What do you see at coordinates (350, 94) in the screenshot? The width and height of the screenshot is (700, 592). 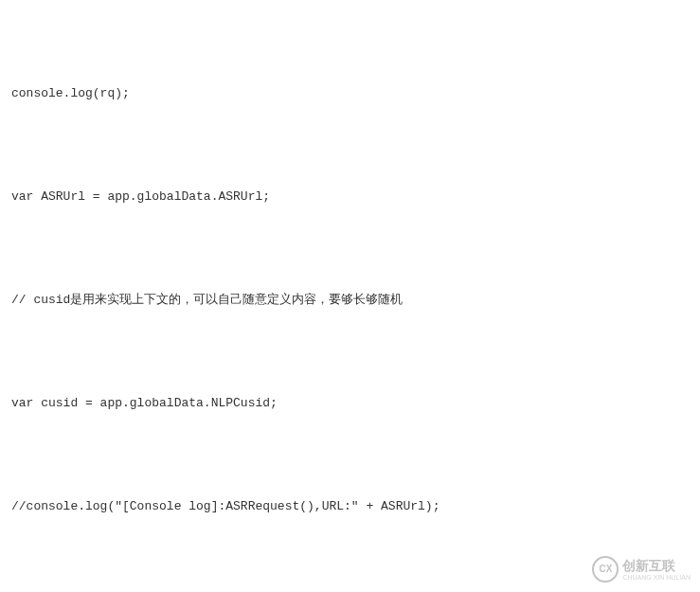 I see `code-line: console.log(rq);` at bounding box center [350, 94].